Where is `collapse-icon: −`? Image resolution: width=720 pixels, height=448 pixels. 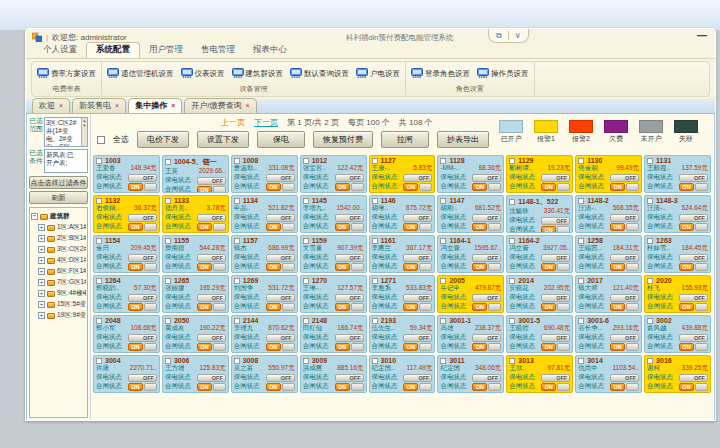 collapse-icon: − is located at coordinates (34, 216).